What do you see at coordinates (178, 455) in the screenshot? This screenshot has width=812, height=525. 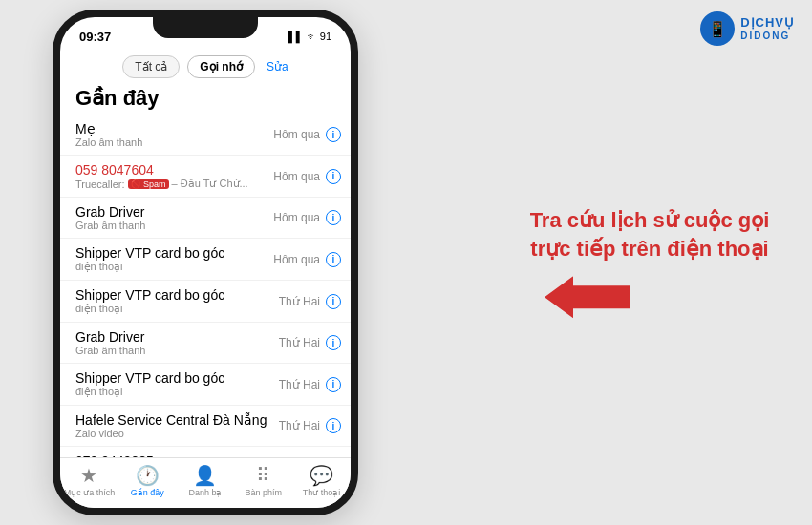 I see `call-name: 079 9449335` at bounding box center [178, 455].